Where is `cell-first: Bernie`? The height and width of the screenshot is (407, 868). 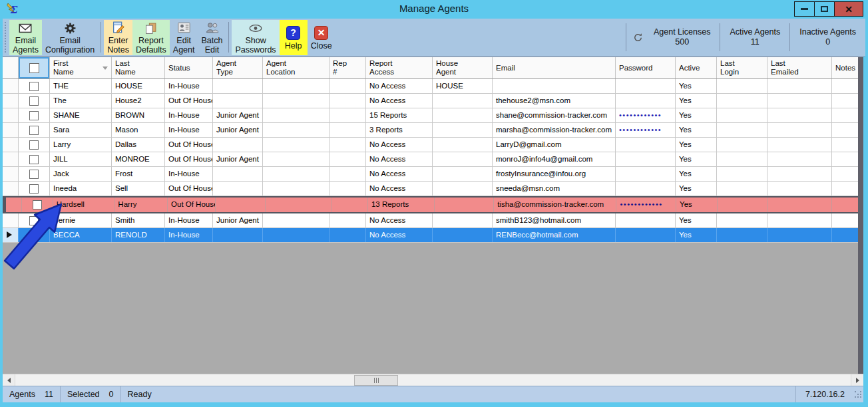
cell-first: Bernie is located at coordinates (81, 221).